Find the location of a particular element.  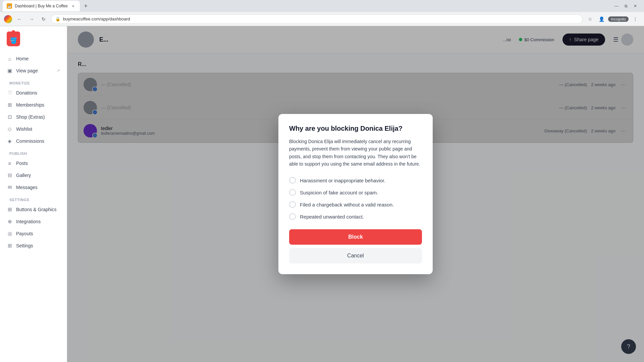

tab-favicon: ☕ is located at coordinates (9, 6).